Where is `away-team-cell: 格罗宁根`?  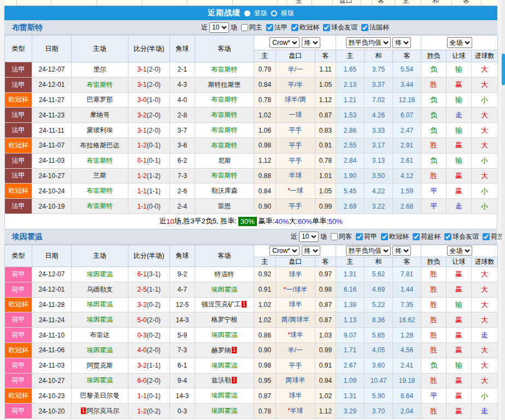
away-team-cell: 格罗宁根 is located at coordinates (225, 320).